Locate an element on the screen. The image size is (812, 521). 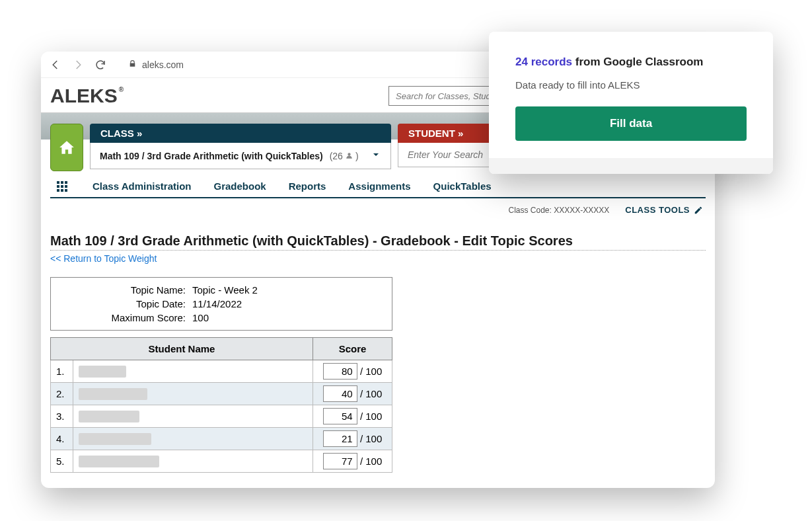
reload-button is located at coordinates (100, 65).